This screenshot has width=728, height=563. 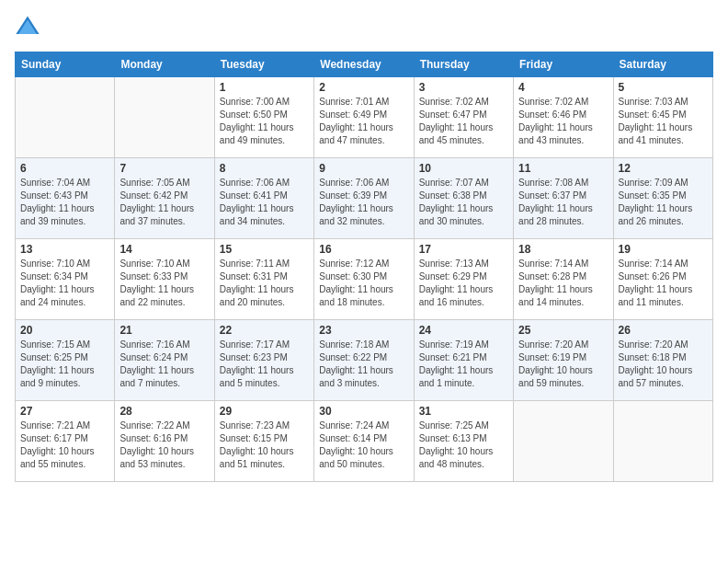 What do you see at coordinates (164, 411) in the screenshot?
I see `day-number: 28` at bounding box center [164, 411].